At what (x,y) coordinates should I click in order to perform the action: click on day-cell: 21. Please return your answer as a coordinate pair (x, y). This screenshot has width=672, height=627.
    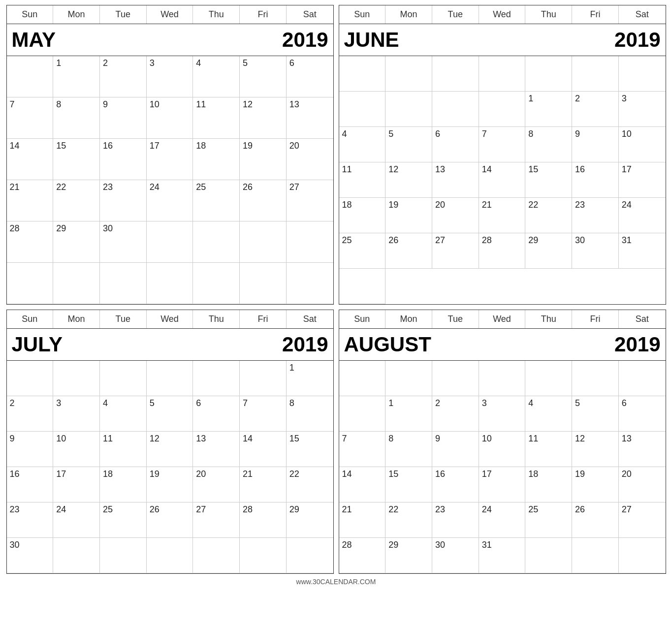
    Looking at the image, I should click on (31, 201).